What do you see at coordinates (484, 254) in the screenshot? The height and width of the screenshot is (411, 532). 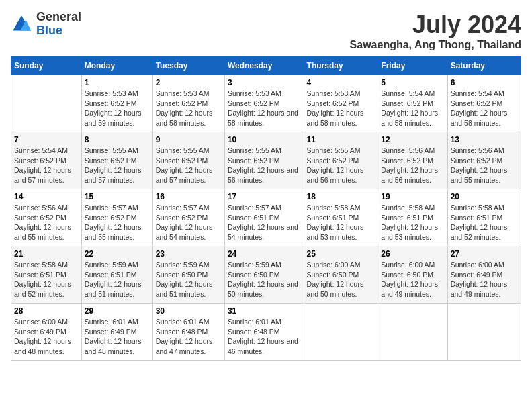 I see `day-number: 27` at bounding box center [484, 254].